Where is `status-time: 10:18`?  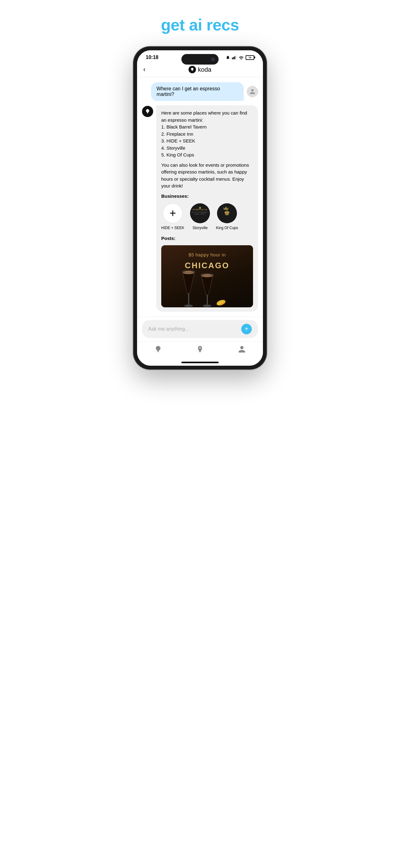
status-time: 10:18 is located at coordinates (152, 57).